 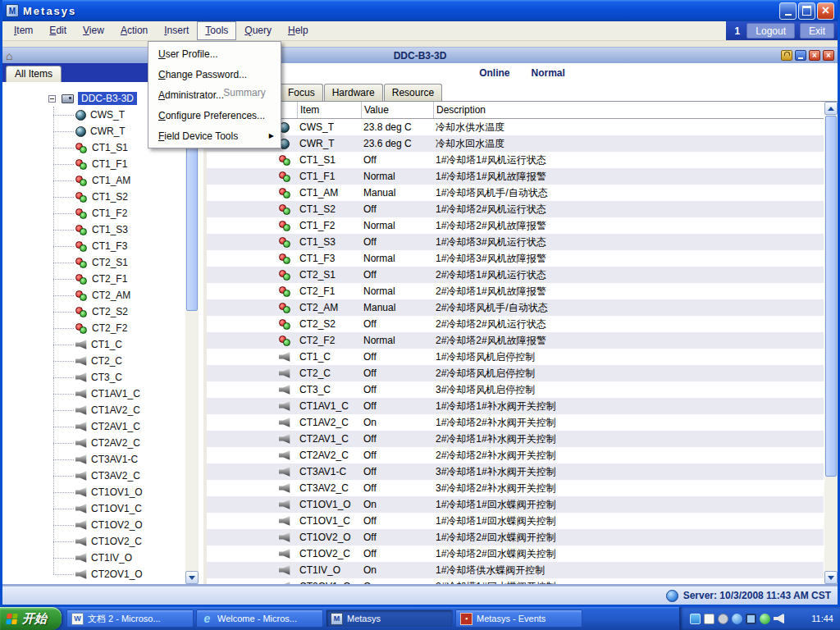 What do you see at coordinates (94, 279) in the screenshot?
I see `tree-item-ct2-f1: CT2_F1` at bounding box center [94, 279].